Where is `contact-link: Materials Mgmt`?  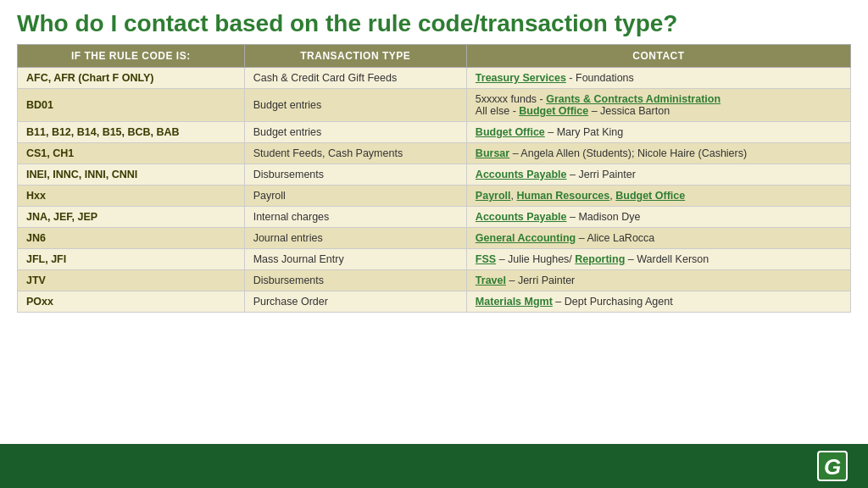 contact-link: Materials Mgmt is located at coordinates (514, 302).